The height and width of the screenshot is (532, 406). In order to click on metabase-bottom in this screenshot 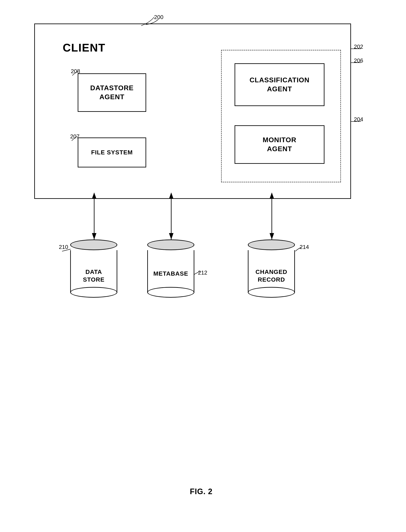, I will do `click(171, 292)`.